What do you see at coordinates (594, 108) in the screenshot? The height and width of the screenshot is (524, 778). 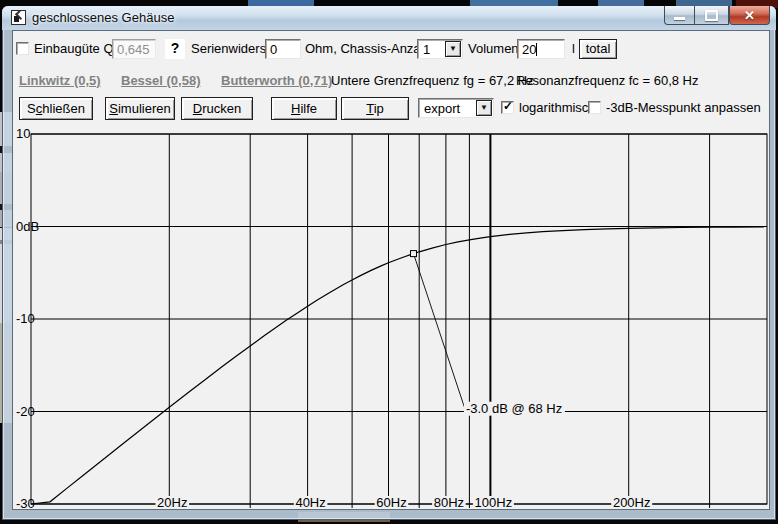 I see `messpunkt-checkbox` at bounding box center [594, 108].